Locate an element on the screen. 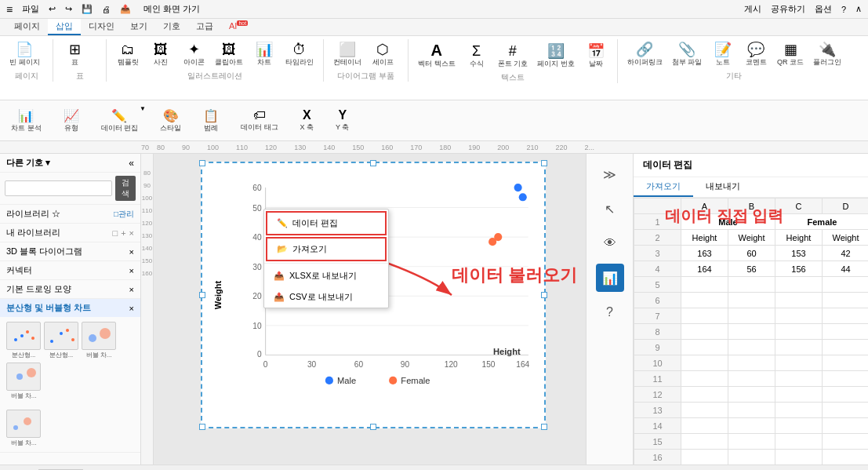  table-cell: 164 is located at coordinates (705, 269).